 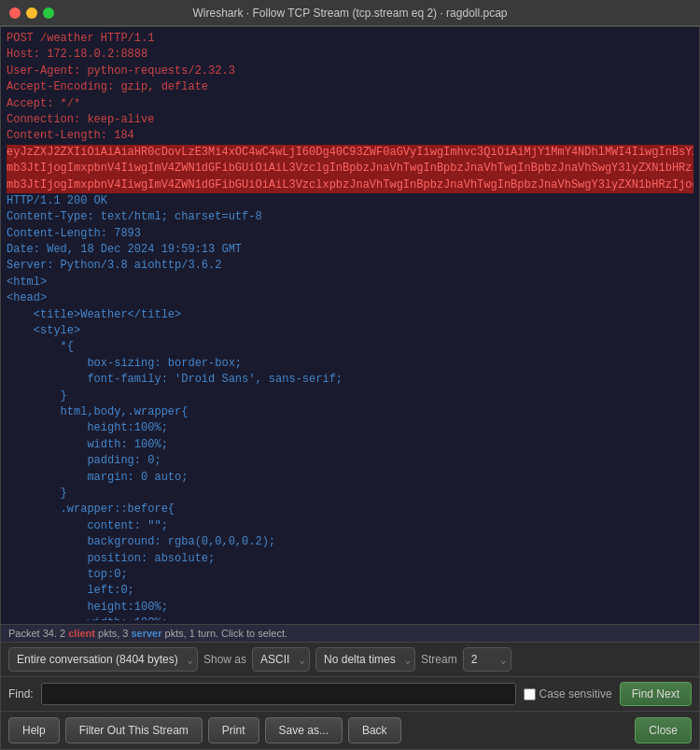 I want to click on stream-line: left:0;, so click(x=350, y=590).